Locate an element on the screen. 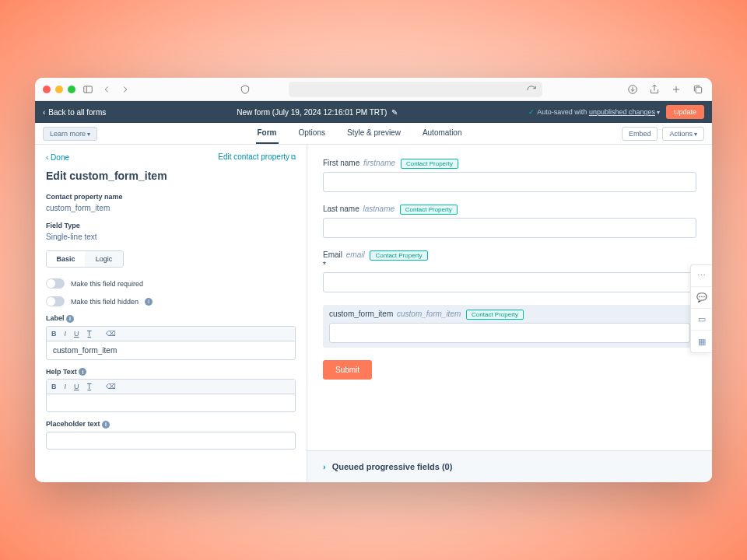 The width and height of the screenshot is (747, 560). basic-logic-tabs: Basic Logic is located at coordinates (85, 259).